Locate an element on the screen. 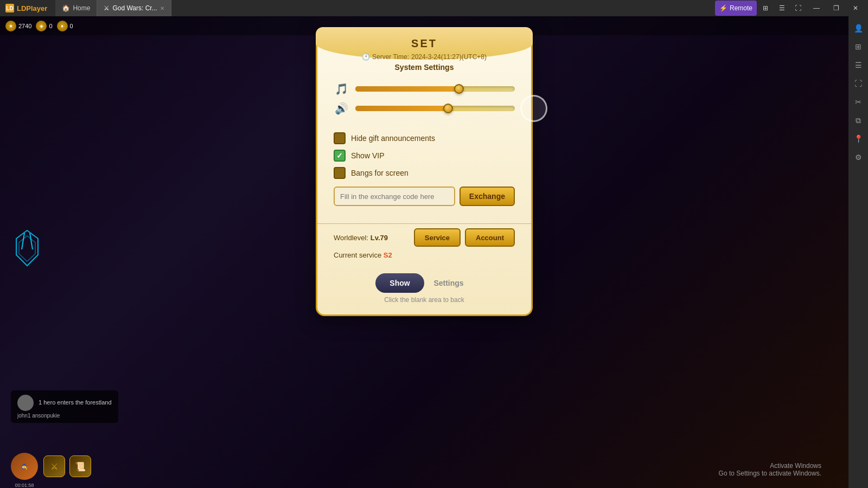 This screenshot has height=488, width=868. logo-icon: LD is located at coordinates (10, 8).